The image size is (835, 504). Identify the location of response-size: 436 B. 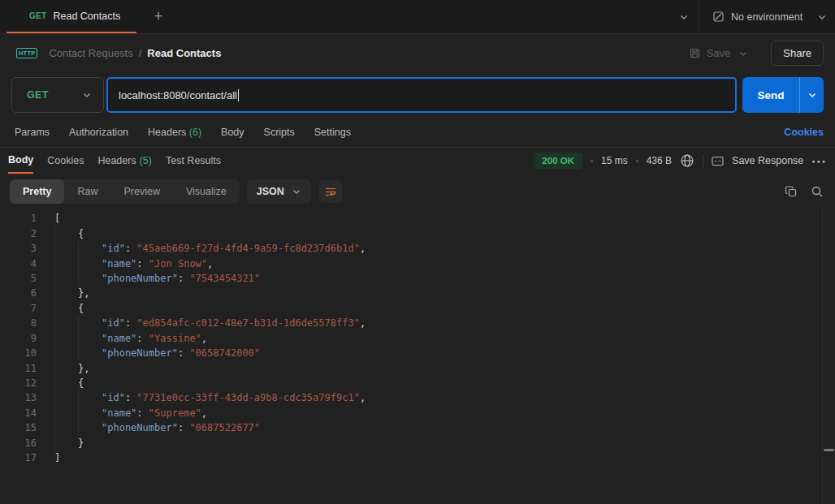
(660, 161).